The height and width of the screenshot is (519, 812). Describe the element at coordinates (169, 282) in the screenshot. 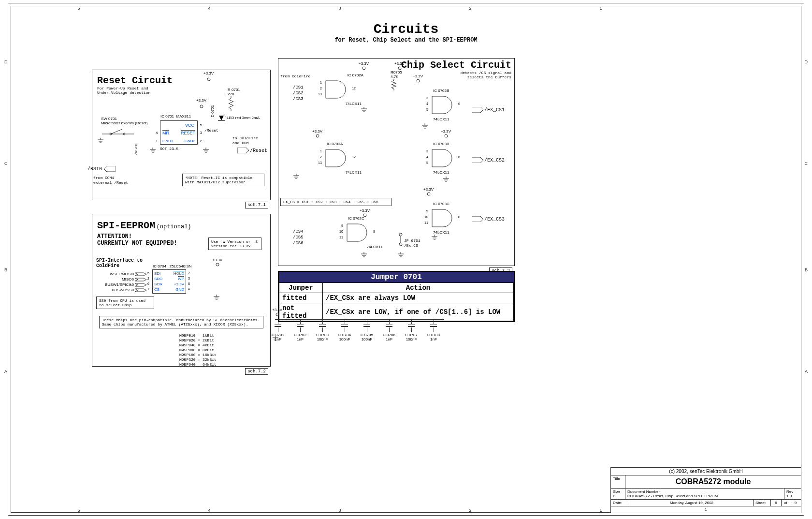

I see `ic-eeprom: IC 0704 25LC640ISN SDI SDO SClk CS HOLD …` at that location.